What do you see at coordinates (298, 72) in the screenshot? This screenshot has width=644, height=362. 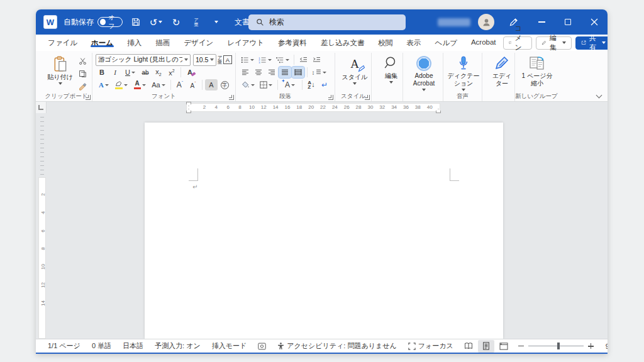 I see `distribute-button` at bounding box center [298, 72].